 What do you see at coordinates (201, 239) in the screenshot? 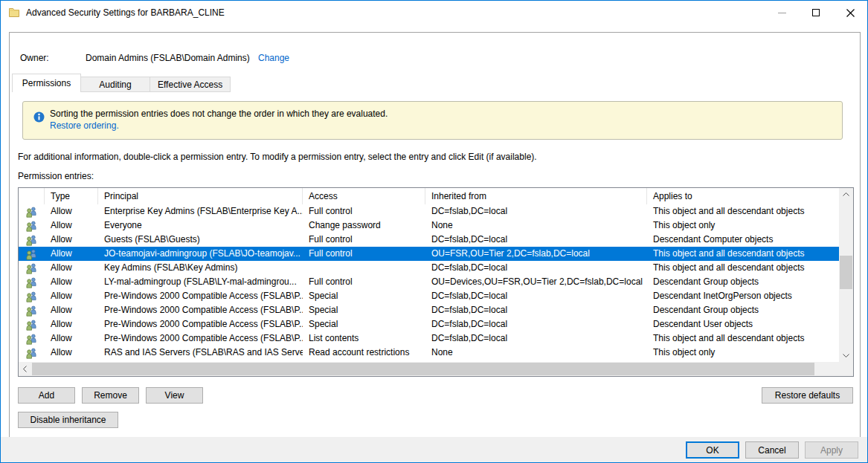
I see `cell-principal: Guests (FSLAB\Guests)` at bounding box center [201, 239].